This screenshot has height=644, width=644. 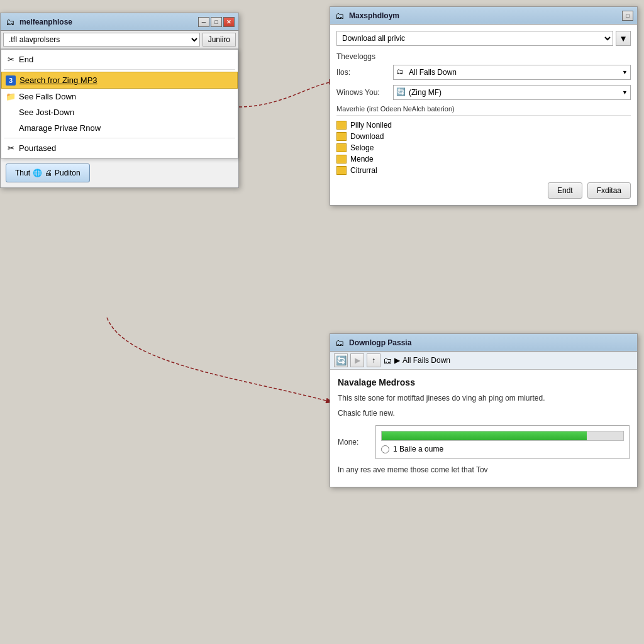 I want to click on content-text2: Chasic futle new., so click(x=484, y=413).